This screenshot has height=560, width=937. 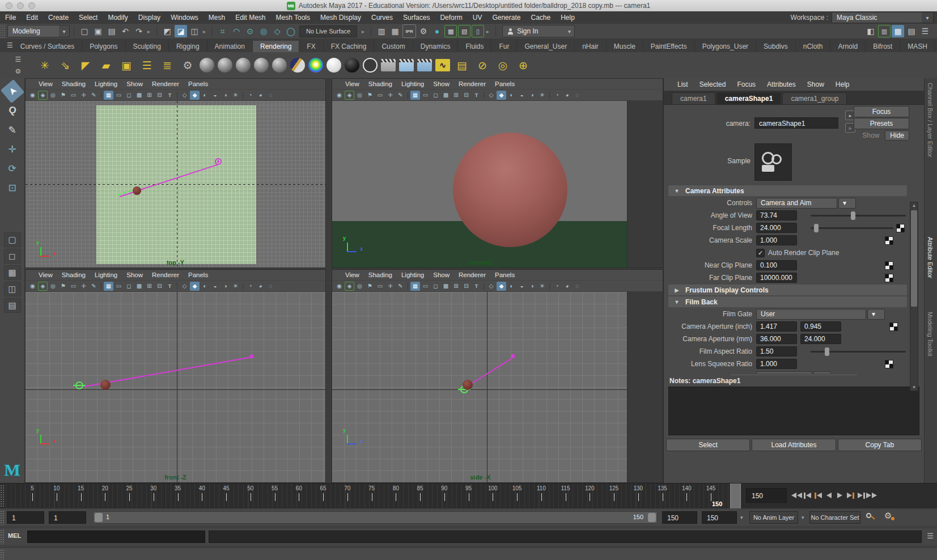 What do you see at coordinates (125, 31) in the screenshot?
I see `undo-icon: ↶` at bounding box center [125, 31].